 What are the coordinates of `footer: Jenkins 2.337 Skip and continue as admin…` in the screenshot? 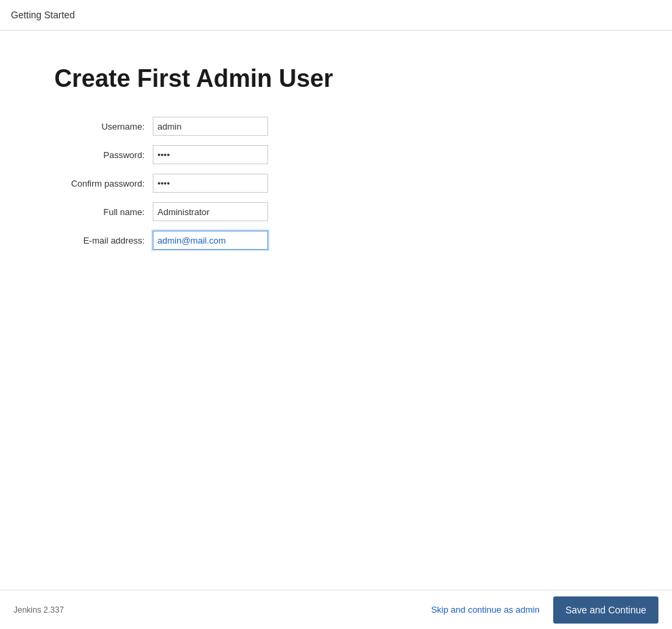 It's located at (336, 609).